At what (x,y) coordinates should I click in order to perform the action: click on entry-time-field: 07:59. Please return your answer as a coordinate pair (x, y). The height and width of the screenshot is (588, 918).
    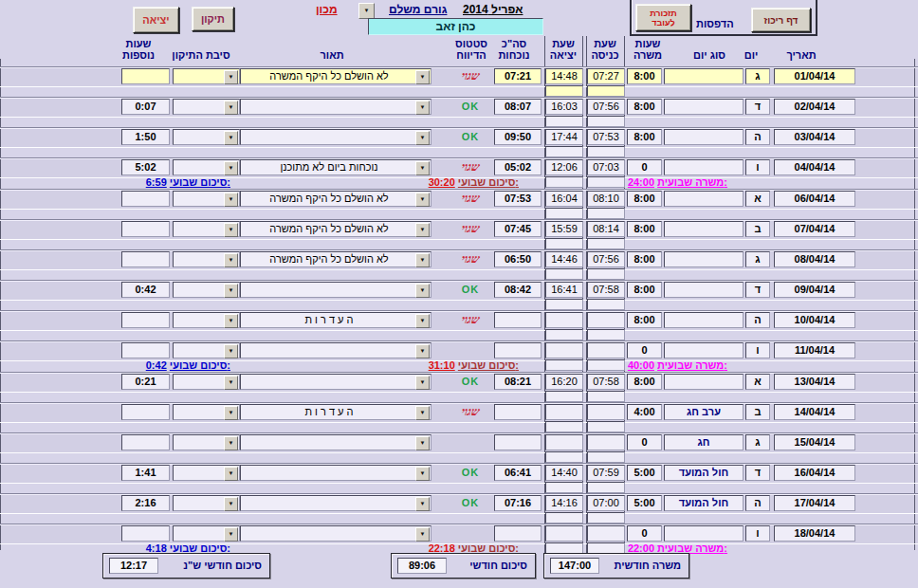
    Looking at the image, I should click on (606, 472).